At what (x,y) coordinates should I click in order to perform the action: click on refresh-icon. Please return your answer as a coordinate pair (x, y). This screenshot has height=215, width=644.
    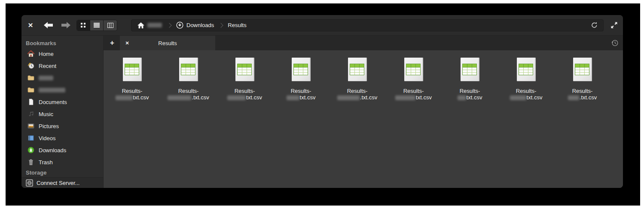
    Looking at the image, I should click on (595, 25).